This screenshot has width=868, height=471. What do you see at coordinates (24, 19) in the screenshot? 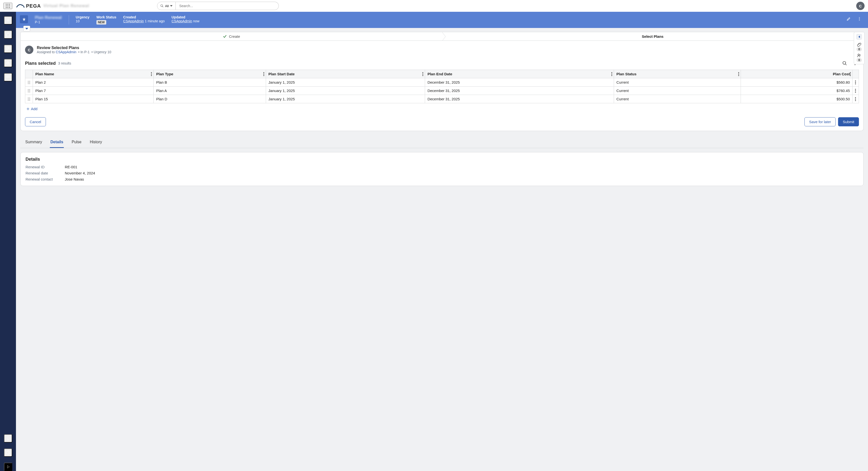
I see `case-type-icon` at bounding box center [24, 19].